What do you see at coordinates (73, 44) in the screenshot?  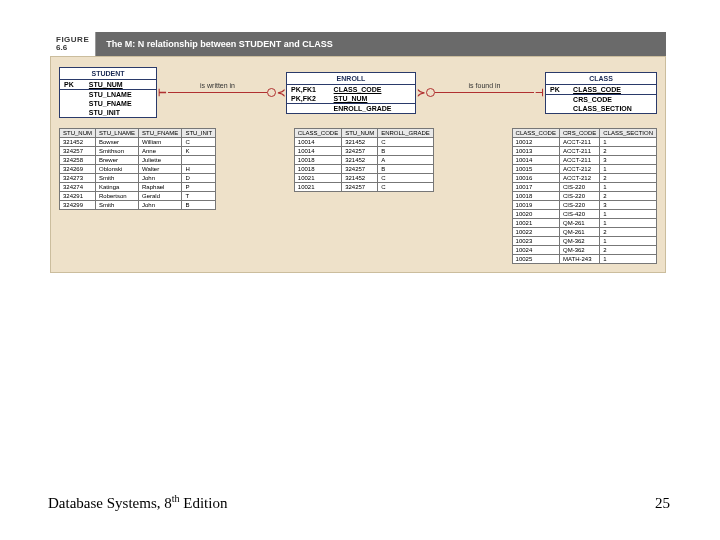 I see `figure-number-box: FIGURE 6.6` at bounding box center [73, 44].